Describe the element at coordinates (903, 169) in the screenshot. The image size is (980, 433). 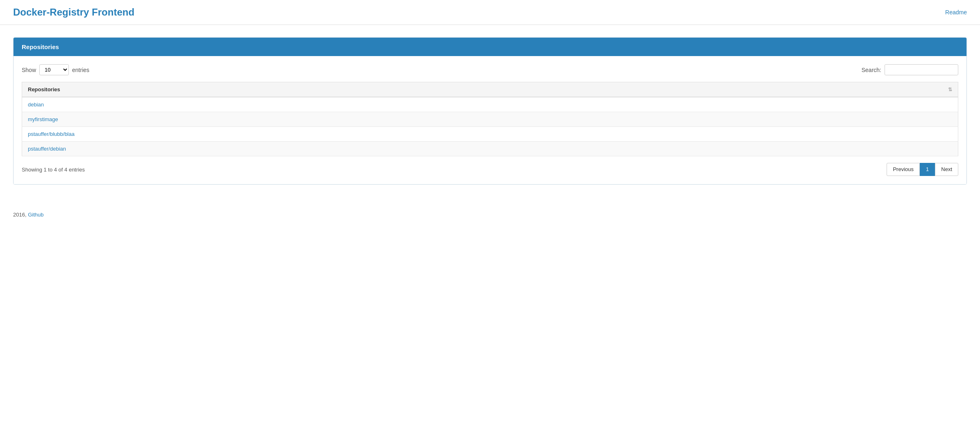
I see `previous-button: Previous` at that location.